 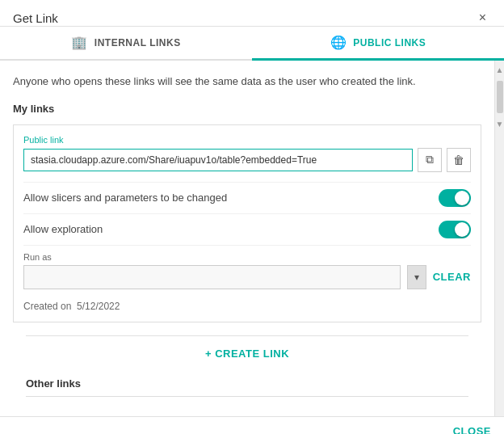 What do you see at coordinates (430, 160) in the screenshot?
I see `copy-link-button: ⧉` at bounding box center [430, 160].